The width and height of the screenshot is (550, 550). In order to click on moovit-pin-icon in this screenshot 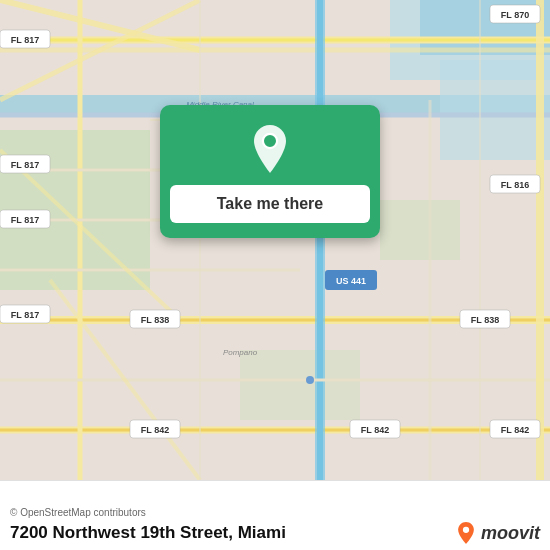, I will do `click(466, 533)`.